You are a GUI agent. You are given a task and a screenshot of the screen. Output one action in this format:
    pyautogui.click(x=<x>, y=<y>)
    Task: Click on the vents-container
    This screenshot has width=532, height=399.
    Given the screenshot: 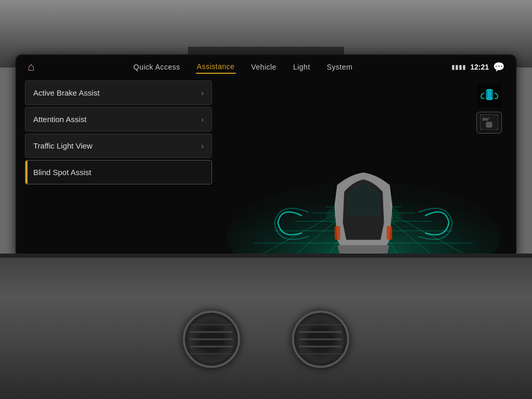 What is the action you would take?
    pyautogui.click(x=266, y=339)
    